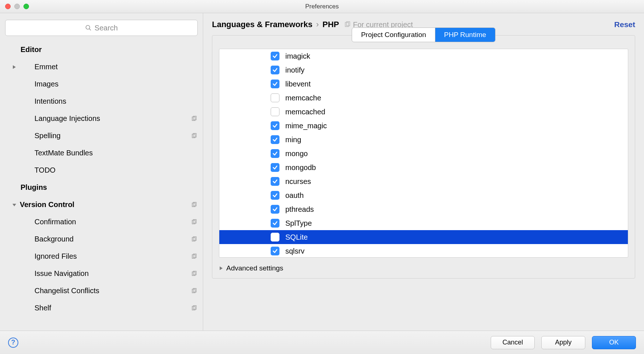  What do you see at coordinates (424, 237) in the screenshot?
I see `extension-row: SQLite` at bounding box center [424, 237].